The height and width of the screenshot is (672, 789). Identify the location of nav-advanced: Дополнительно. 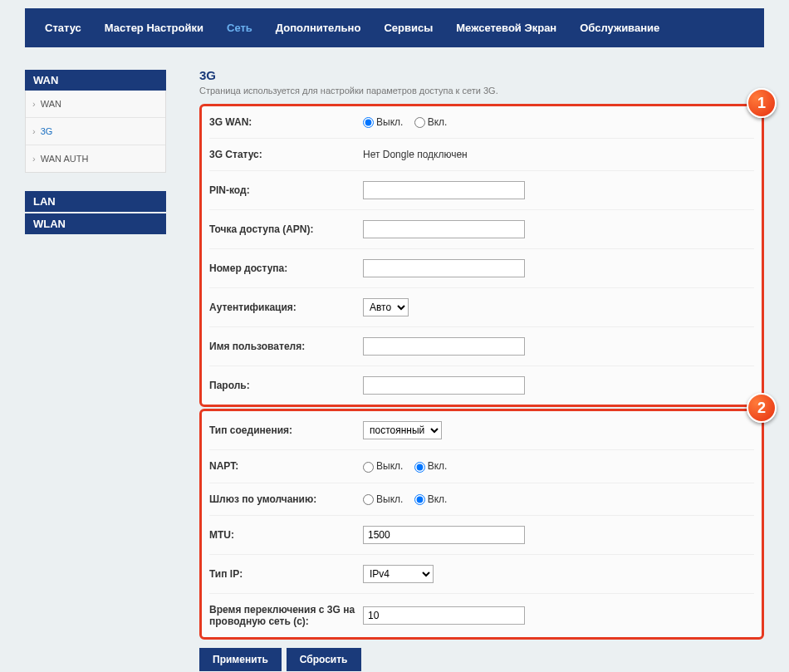
(319, 28).